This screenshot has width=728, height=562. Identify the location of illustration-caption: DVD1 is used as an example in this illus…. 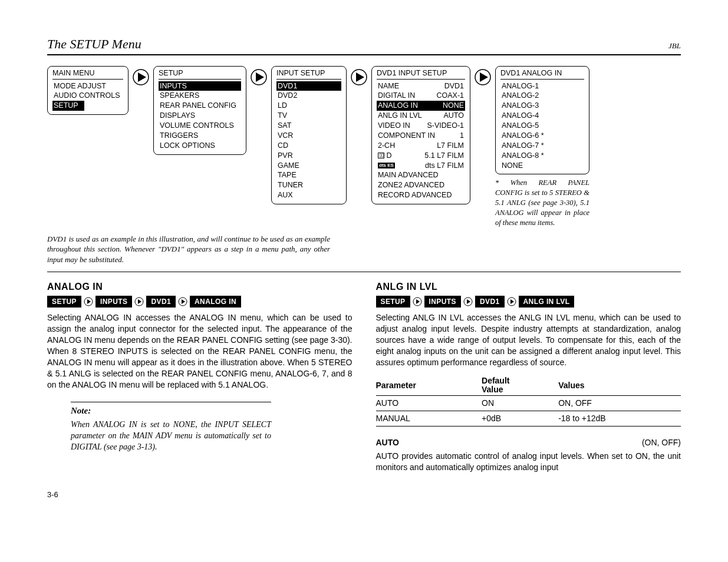
(189, 250).